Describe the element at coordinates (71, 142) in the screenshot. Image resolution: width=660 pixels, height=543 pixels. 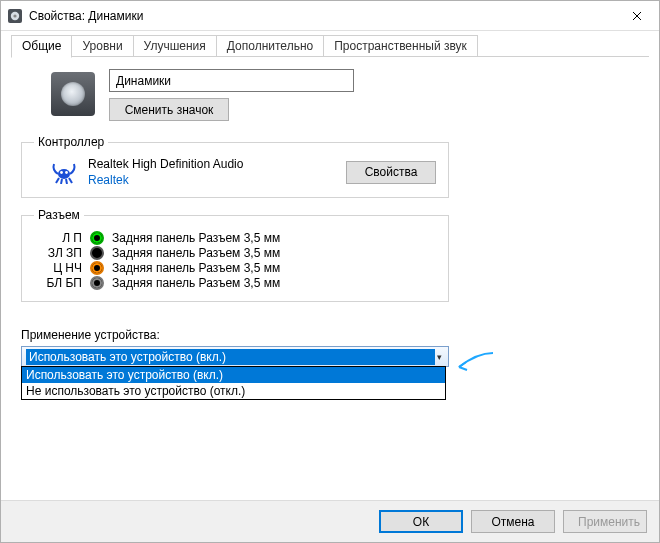
I see `controller-legend: Контроллер` at that location.